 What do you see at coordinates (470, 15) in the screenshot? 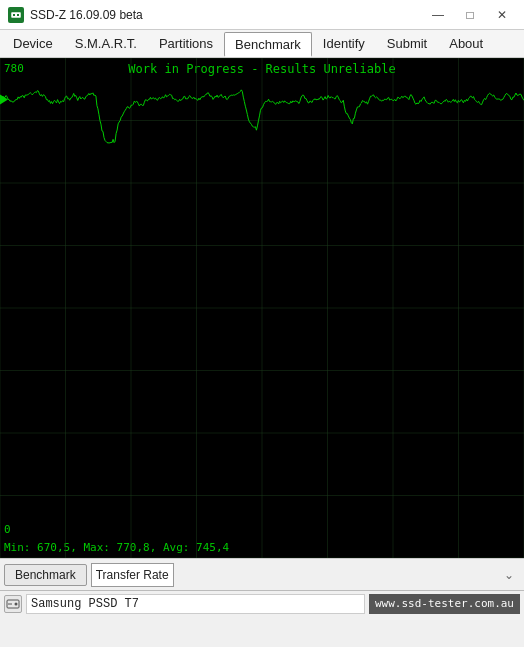
I see `window-controls: — □ ✕` at bounding box center [470, 15].